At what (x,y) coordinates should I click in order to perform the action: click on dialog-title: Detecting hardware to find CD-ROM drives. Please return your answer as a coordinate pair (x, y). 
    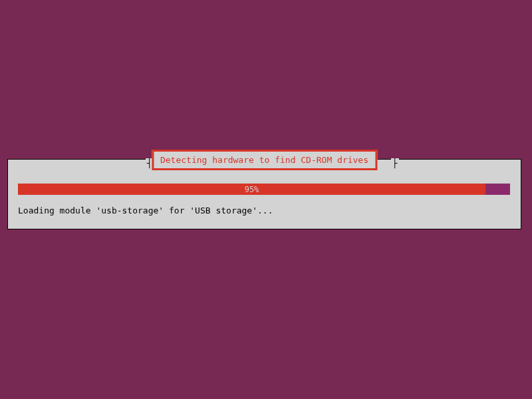
    Looking at the image, I should click on (265, 160).